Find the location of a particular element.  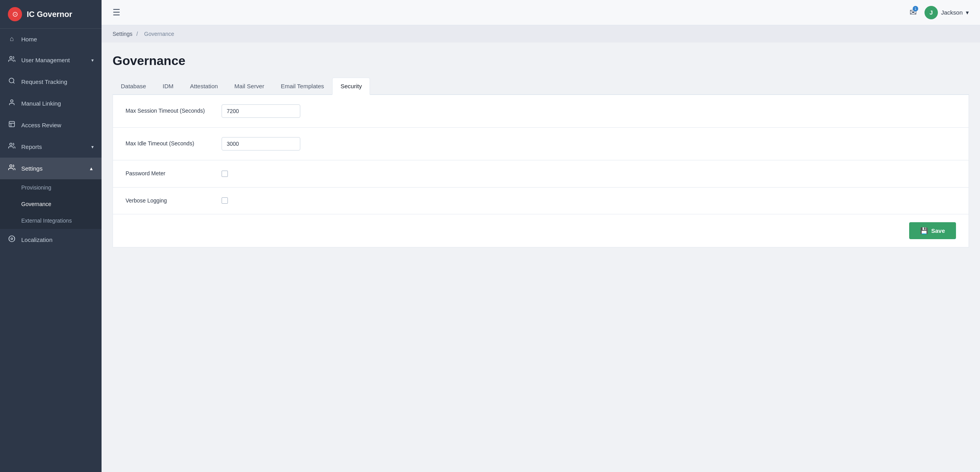

reports-arrow: ▾ is located at coordinates (92, 147).